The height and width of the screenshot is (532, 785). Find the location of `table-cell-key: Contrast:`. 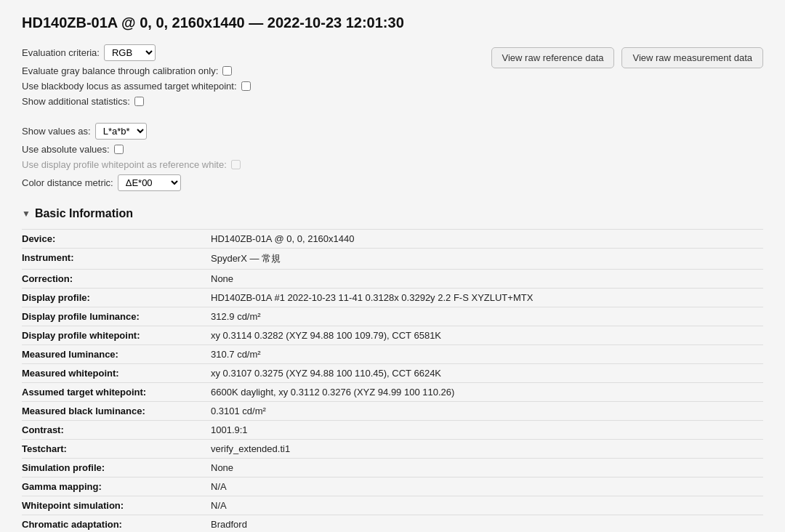

table-cell-key: Contrast: is located at coordinates (116, 430).